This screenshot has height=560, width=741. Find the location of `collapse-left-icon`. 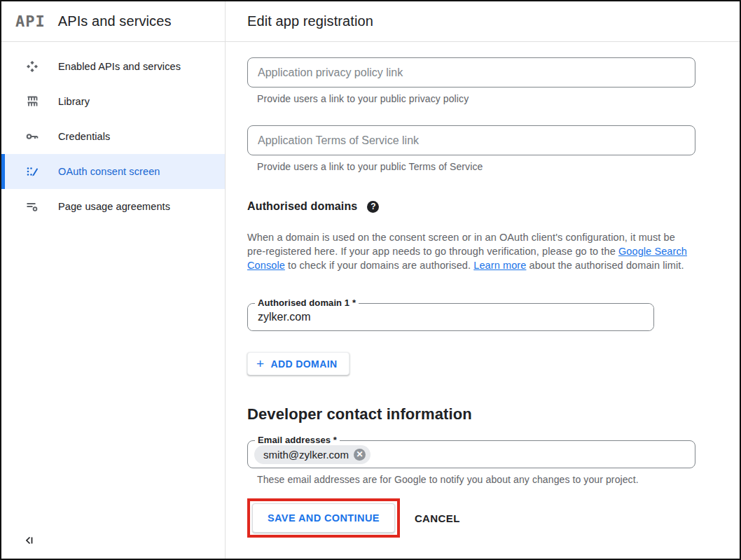

collapse-left-icon is located at coordinates (29, 540).